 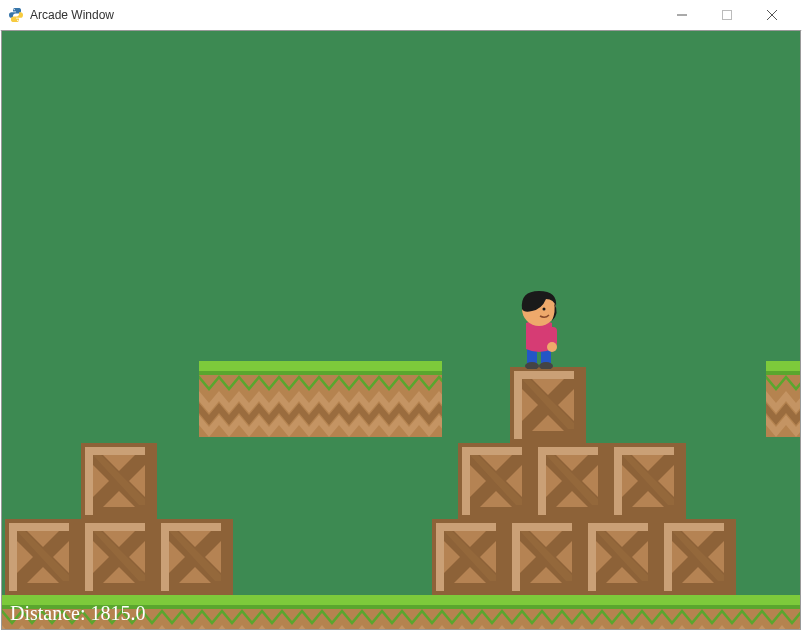 I want to click on distance-label: Distance:, so click(x=48, y=613).